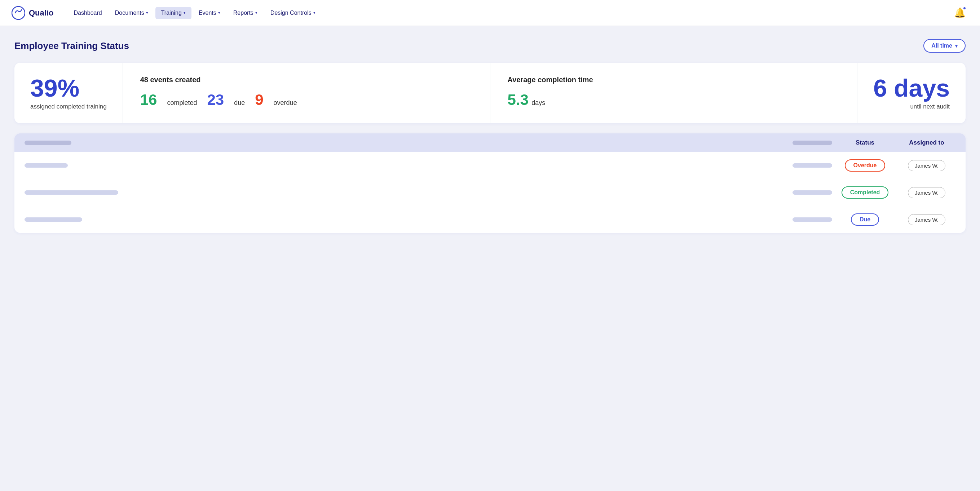 This screenshot has height=491, width=980. What do you see at coordinates (944, 46) in the screenshot?
I see `time-filter-button: All time ▾` at bounding box center [944, 46].